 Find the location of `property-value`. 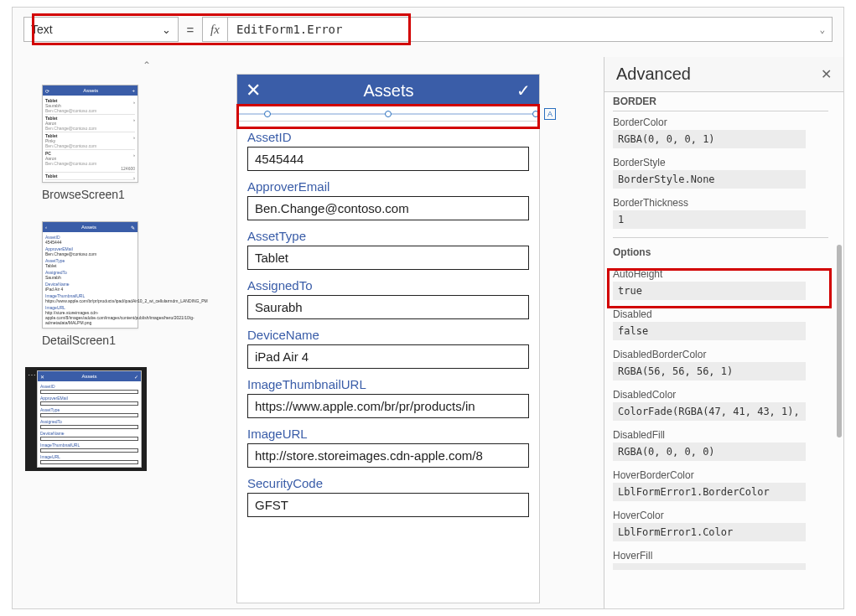

property-value is located at coordinates (709, 567).